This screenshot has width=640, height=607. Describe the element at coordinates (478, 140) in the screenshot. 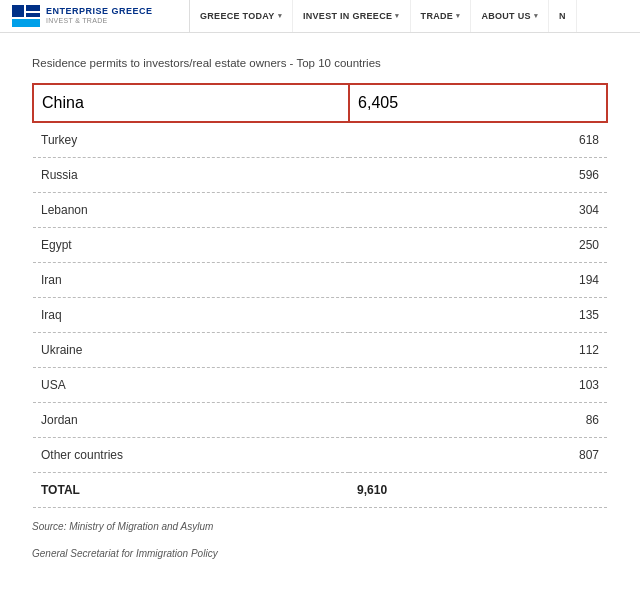

I see `value-cell: 618` at that location.